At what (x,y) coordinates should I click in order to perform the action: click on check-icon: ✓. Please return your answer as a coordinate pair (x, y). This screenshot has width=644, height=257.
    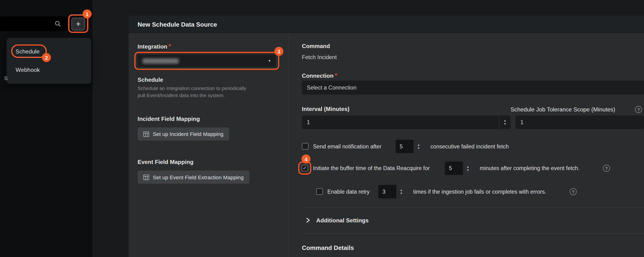
    Looking at the image, I should click on (304, 168).